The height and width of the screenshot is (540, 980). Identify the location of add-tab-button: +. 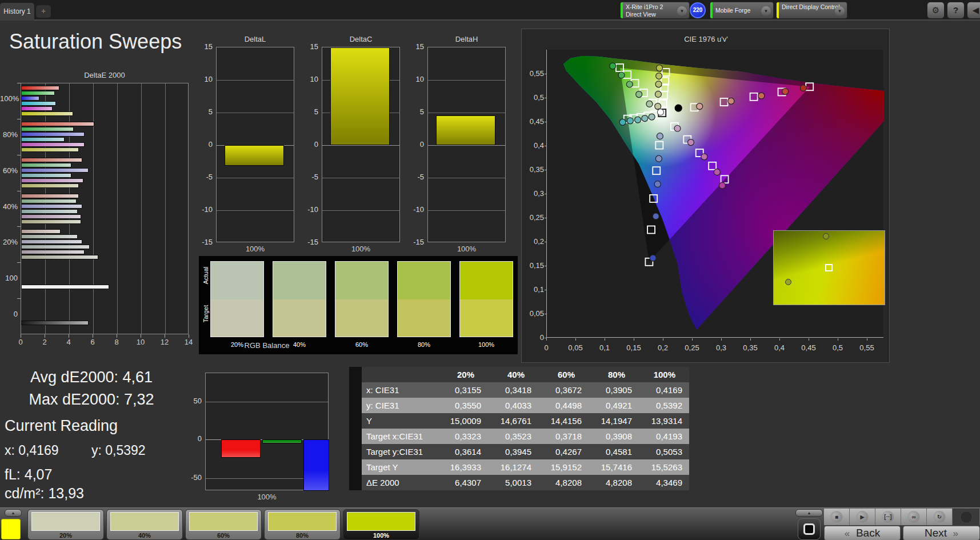
(43, 11).